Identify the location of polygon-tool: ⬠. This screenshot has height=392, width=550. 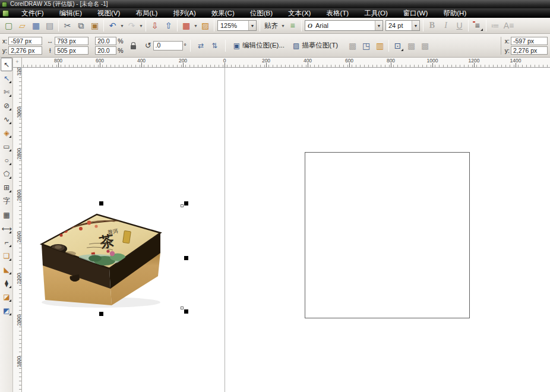
(7, 173).